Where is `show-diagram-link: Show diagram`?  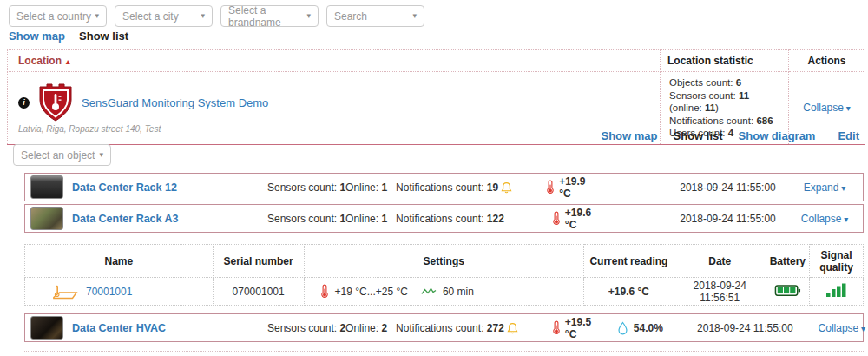 show-diagram-link: Show diagram is located at coordinates (778, 135).